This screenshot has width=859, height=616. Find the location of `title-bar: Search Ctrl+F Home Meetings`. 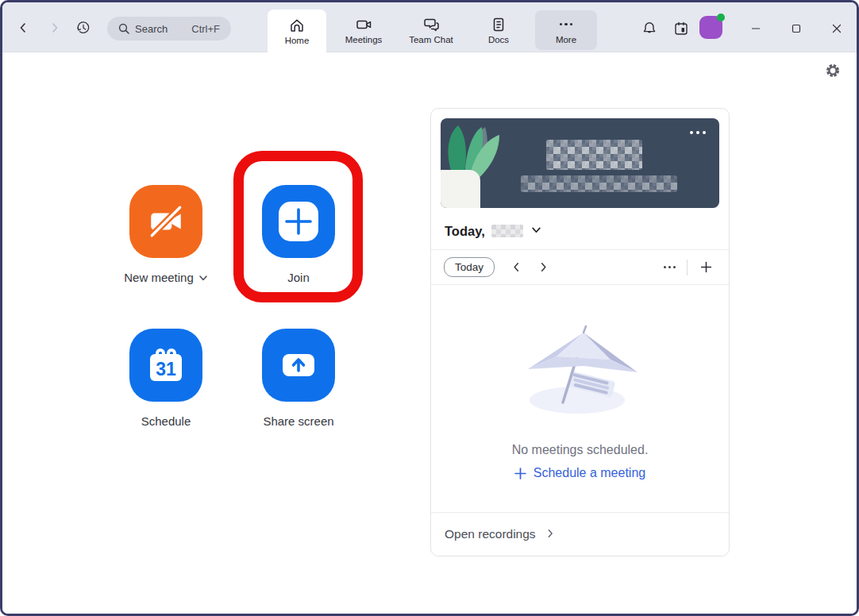

title-bar: Search Ctrl+F Home Meetings is located at coordinates (429, 27).